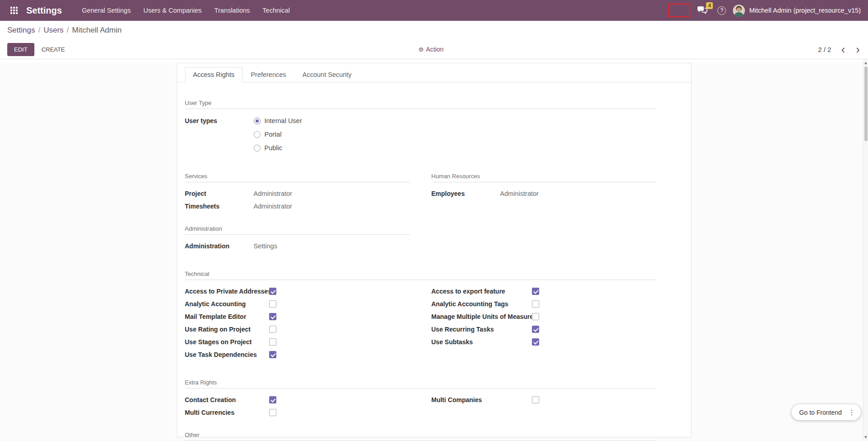 The image size is (868, 441). I want to click on question-mark-icon: ?, so click(722, 10).